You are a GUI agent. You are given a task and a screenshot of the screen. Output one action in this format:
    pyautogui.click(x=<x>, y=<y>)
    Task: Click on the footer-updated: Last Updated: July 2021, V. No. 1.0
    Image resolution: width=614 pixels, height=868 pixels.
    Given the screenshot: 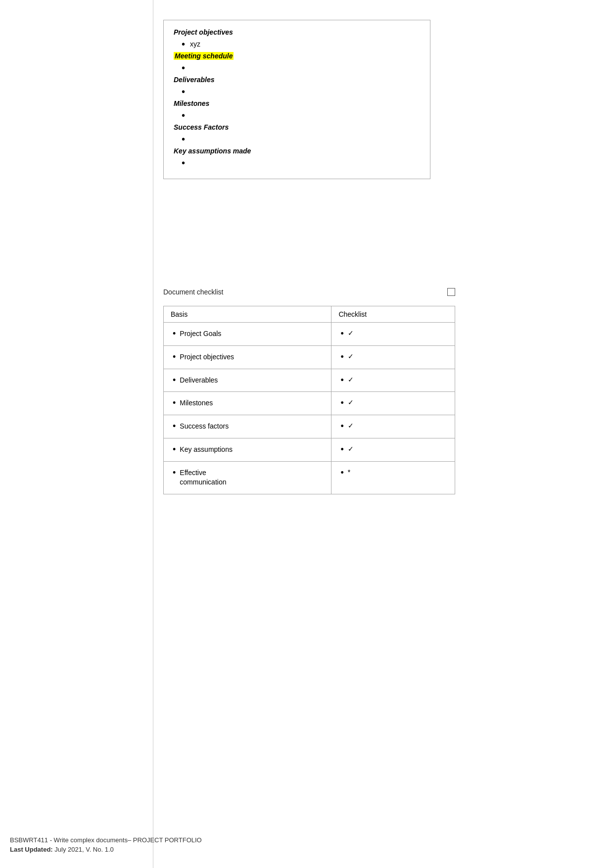 What is the action you would take?
    pyautogui.click(x=307, y=849)
    